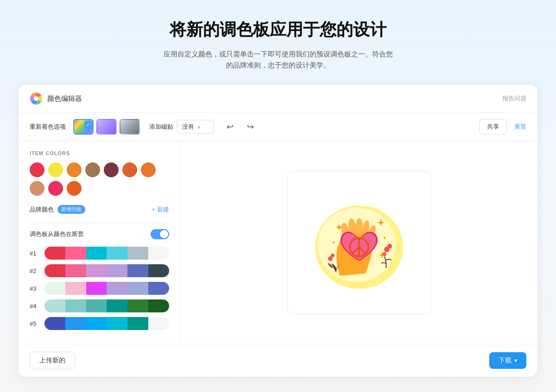  Describe the element at coordinates (278, 360) in the screenshot. I see `footer-actions: 上传新的 下载 ▾` at that location.